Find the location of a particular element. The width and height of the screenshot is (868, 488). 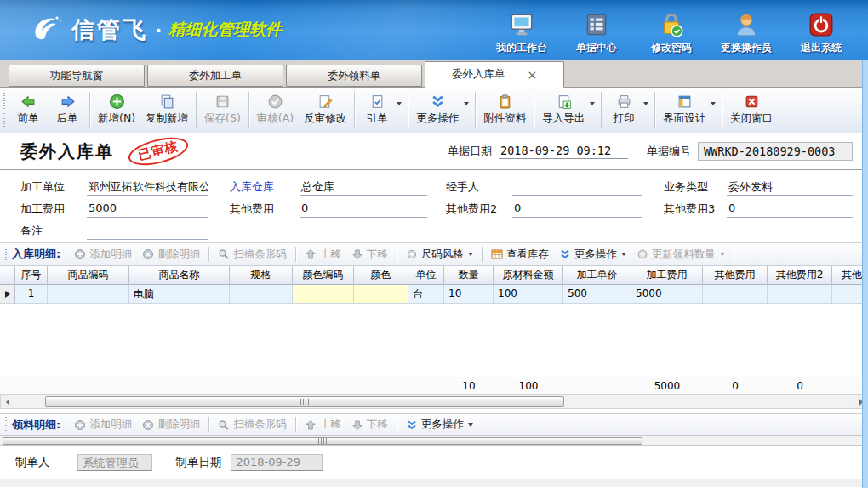

arrow-right-blue-icon is located at coordinates (68, 102).